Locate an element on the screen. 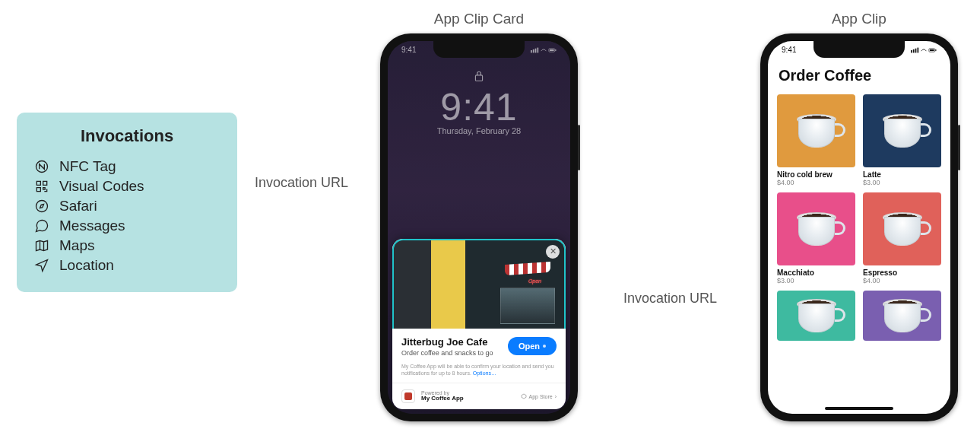 The image size is (980, 429). lock-icon is located at coordinates (479, 78).